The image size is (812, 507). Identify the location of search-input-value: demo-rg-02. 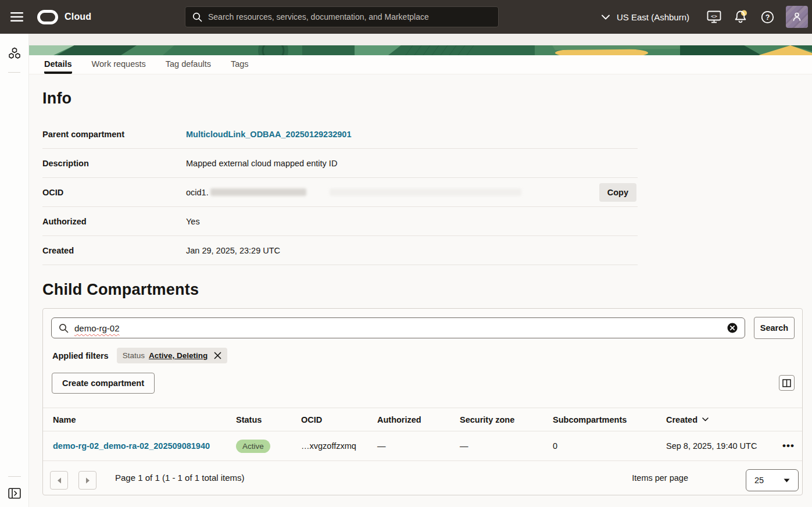
(97, 328).